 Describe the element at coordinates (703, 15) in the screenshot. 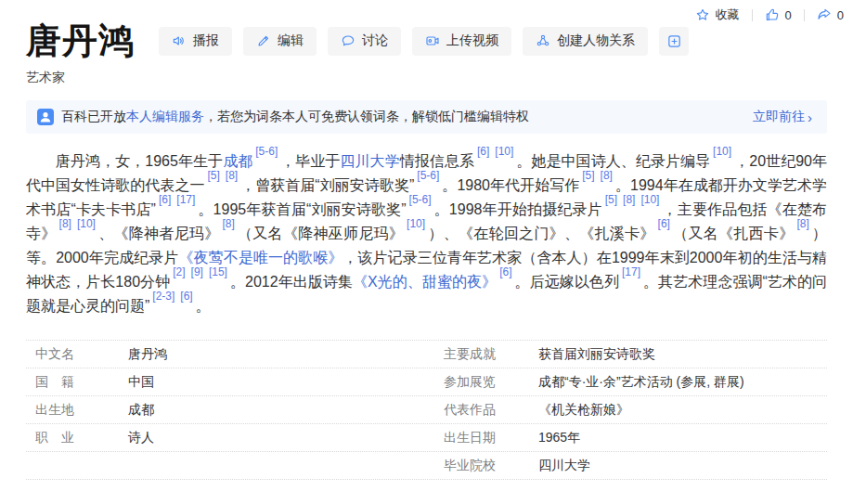

I see `star-icon` at that location.